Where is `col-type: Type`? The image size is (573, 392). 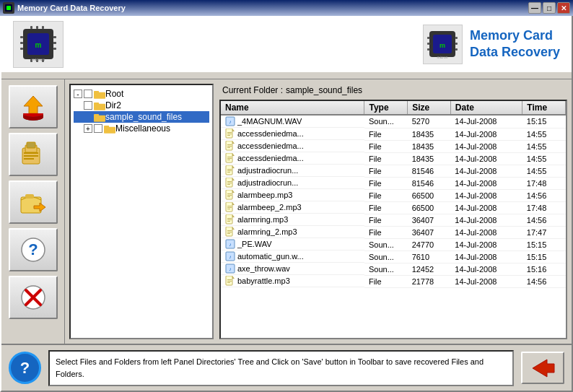
col-type: Type is located at coordinates (386, 108).